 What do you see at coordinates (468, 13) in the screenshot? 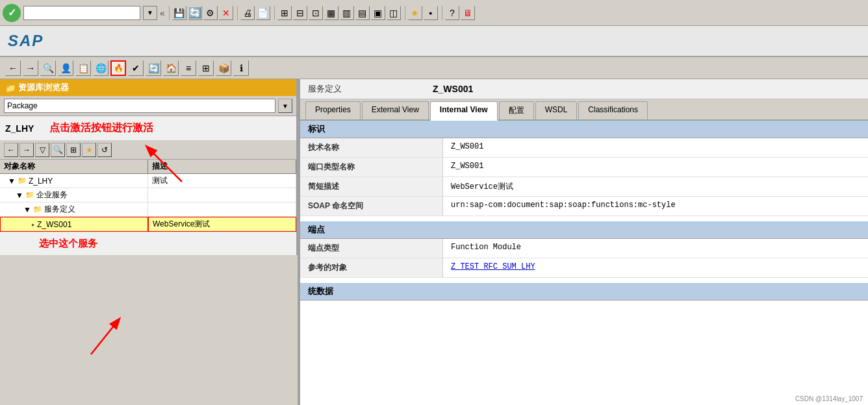
I see `monitor-icon: 🖥` at bounding box center [468, 13].